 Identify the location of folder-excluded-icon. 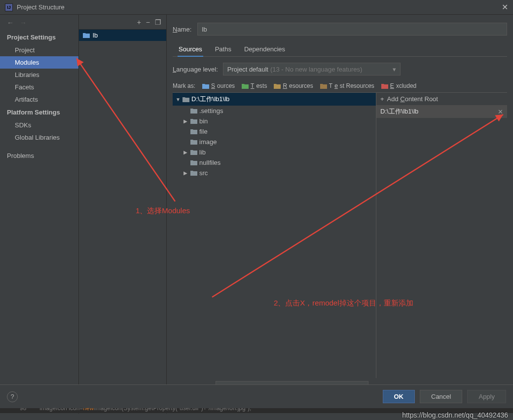
(385, 86).